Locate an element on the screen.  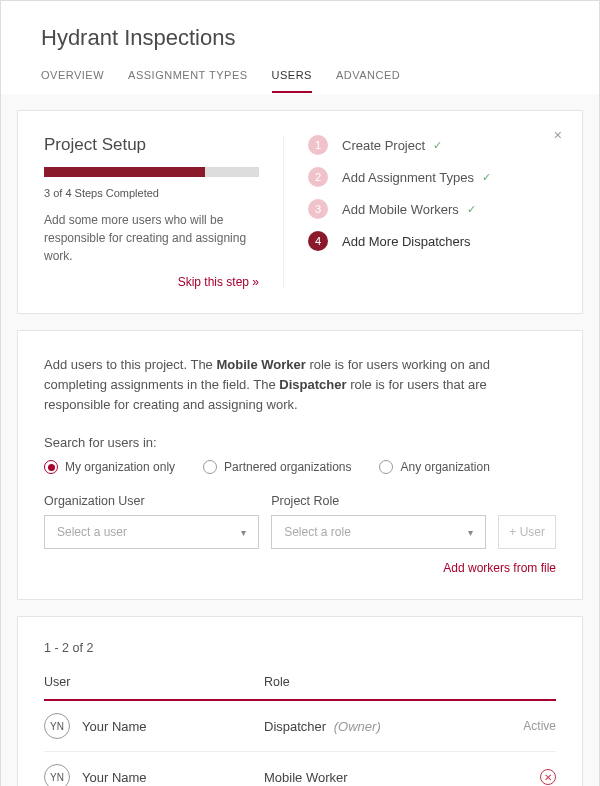
tab-advanced: ADVANCED is located at coordinates (368, 81).